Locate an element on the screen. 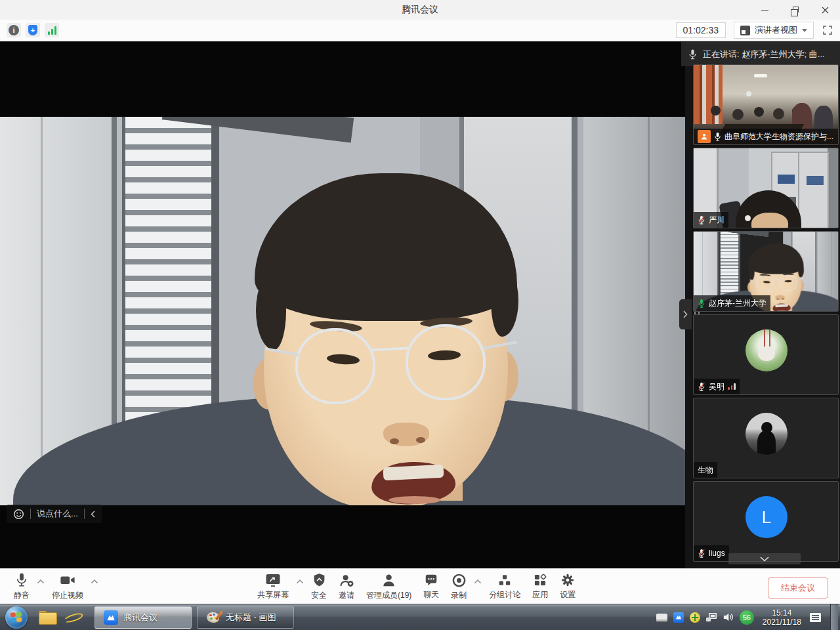  manage-members-button: 管理成员(19) is located at coordinates (388, 587).